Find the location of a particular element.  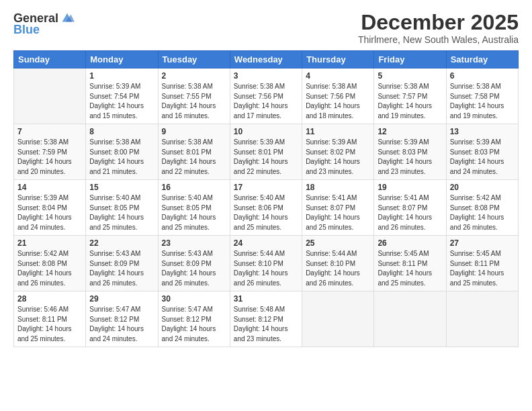

day-info: Sunrise: 5:45 AMSunset: 8:11 PMDaylight:… is located at coordinates (482, 269).